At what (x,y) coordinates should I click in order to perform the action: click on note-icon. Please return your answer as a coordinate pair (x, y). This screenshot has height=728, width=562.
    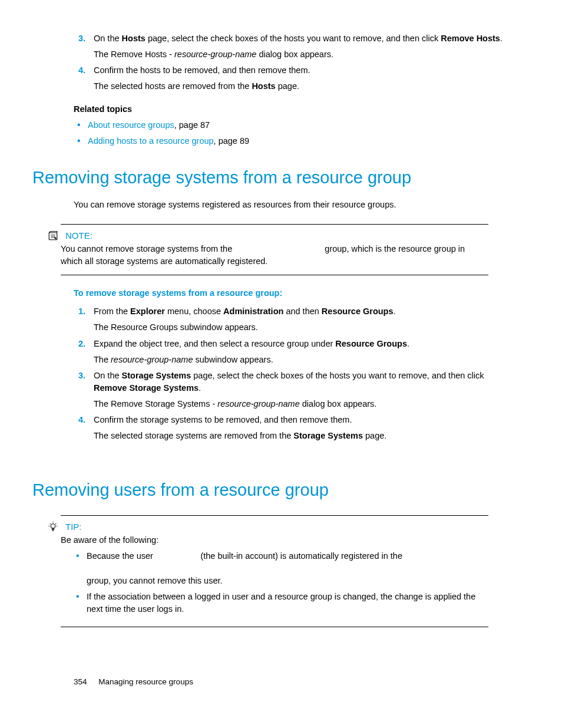
    Looking at the image, I should click on (53, 236).